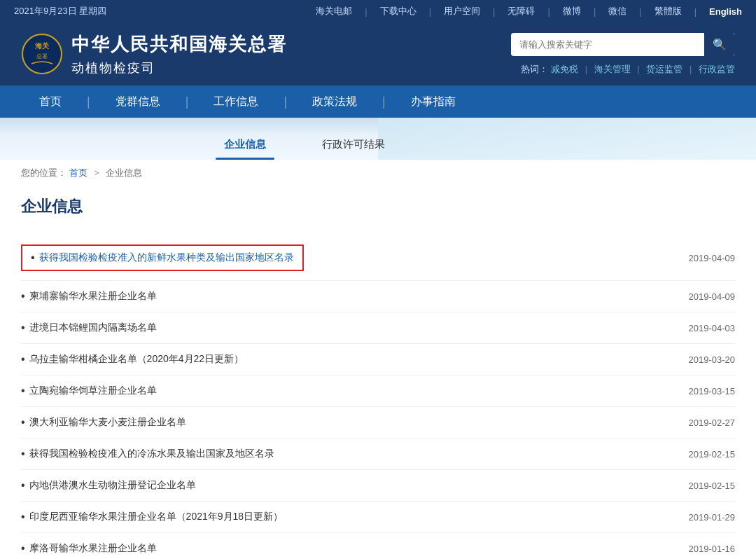  What do you see at coordinates (89, 548) in the screenshot?
I see `article-link-9: 摩洛哥输华水果注册企业名单` at bounding box center [89, 548].